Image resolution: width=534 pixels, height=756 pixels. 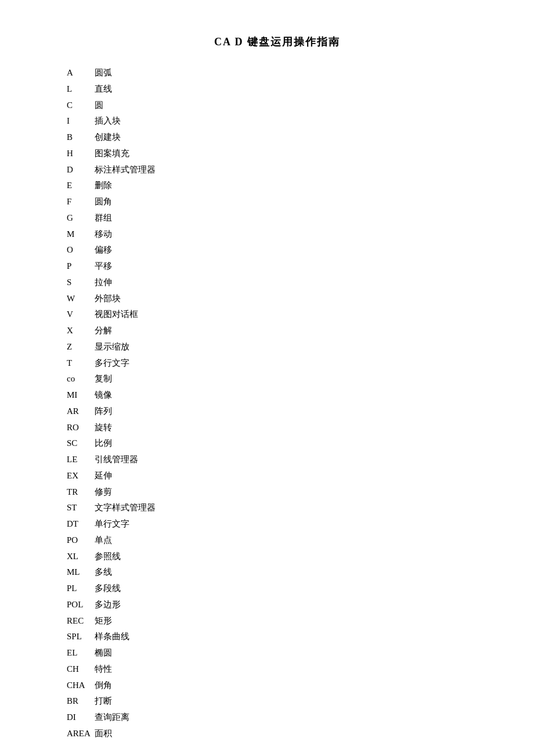 What do you see at coordinates (277, 283) in the screenshot?
I see `list-item: S拉伸` at bounding box center [277, 283].